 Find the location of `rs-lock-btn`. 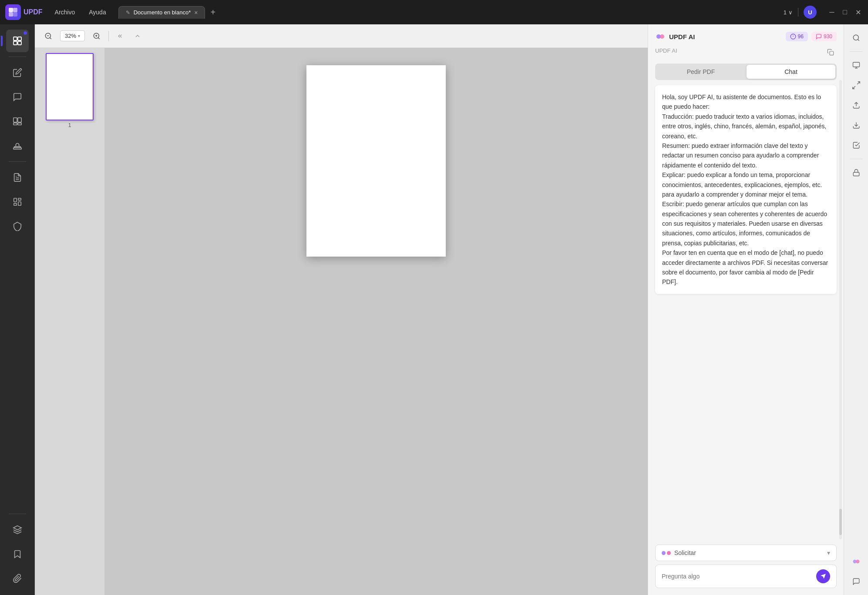

rs-lock-btn is located at coordinates (856, 173).